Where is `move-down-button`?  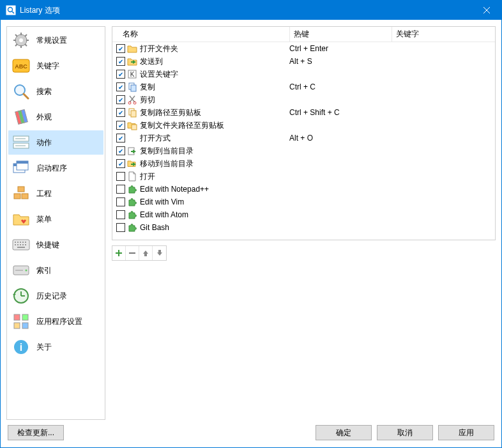
move-down-button is located at coordinates (160, 253).